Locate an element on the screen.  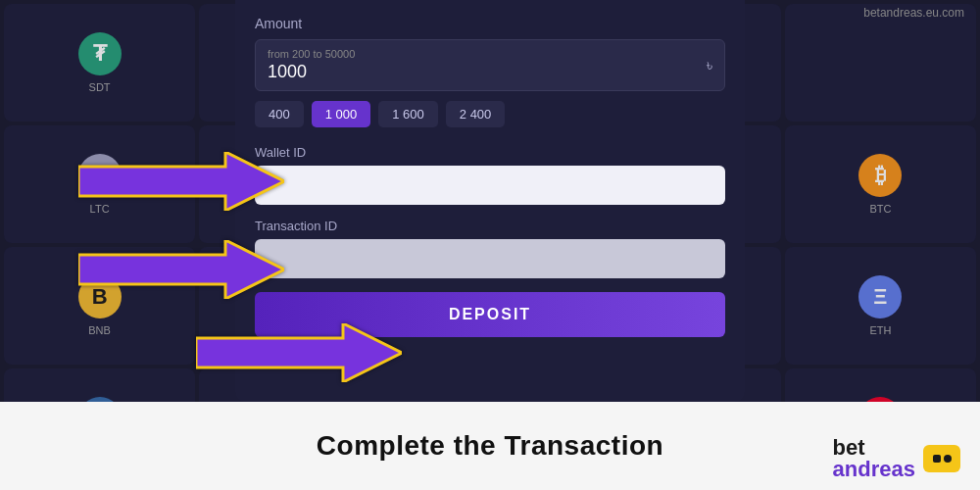
bg-cell: ΞETH is located at coordinates (880, 306).